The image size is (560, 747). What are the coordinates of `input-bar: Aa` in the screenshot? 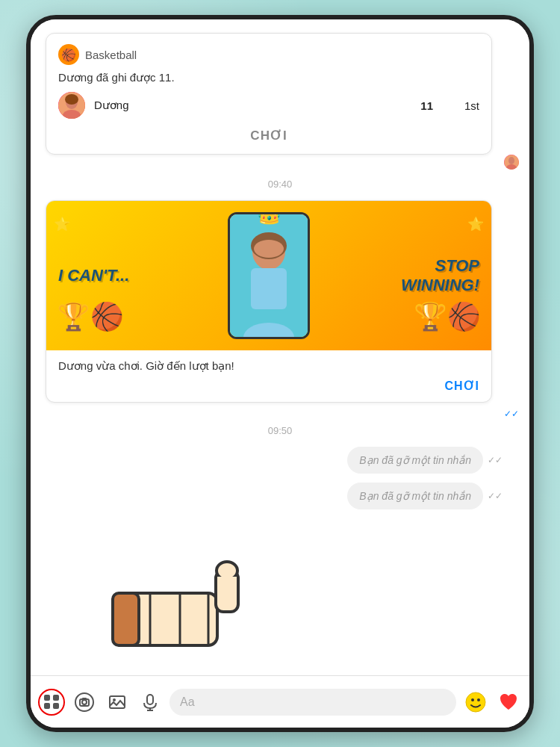 It's located at (280, 701).